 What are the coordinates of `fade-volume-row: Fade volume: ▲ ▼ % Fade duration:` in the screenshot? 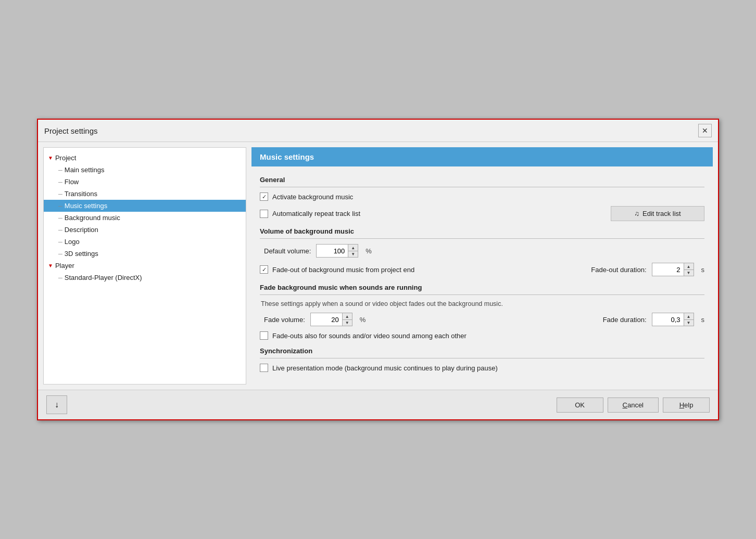 It's located at (482, 319).